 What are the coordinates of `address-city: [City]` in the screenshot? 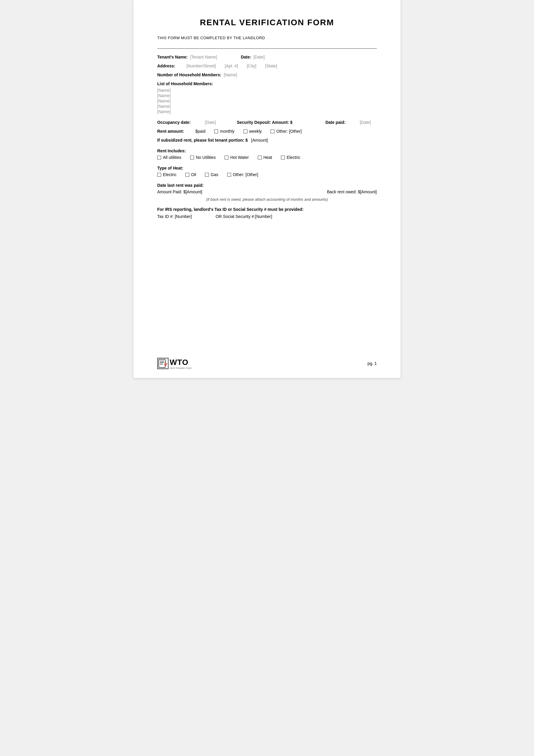 It's located at (251, 66).